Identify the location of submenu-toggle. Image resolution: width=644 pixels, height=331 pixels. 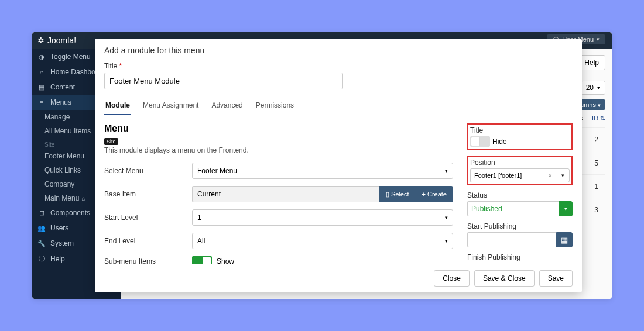
(202, 260).